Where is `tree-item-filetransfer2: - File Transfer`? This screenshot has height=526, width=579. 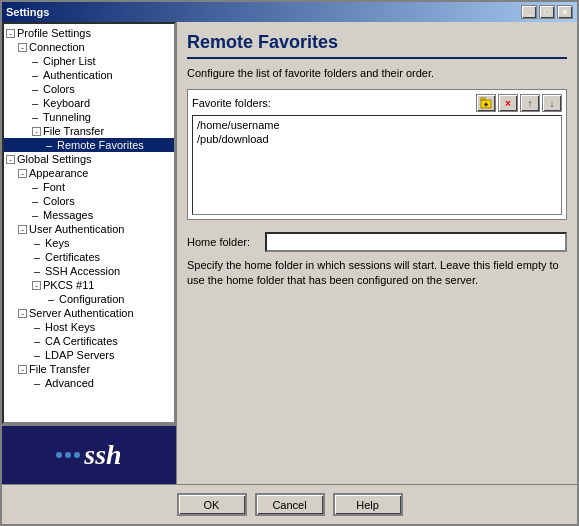 tree-item-filetransfer2: - File Transfer is located at coordinates (89, 369).